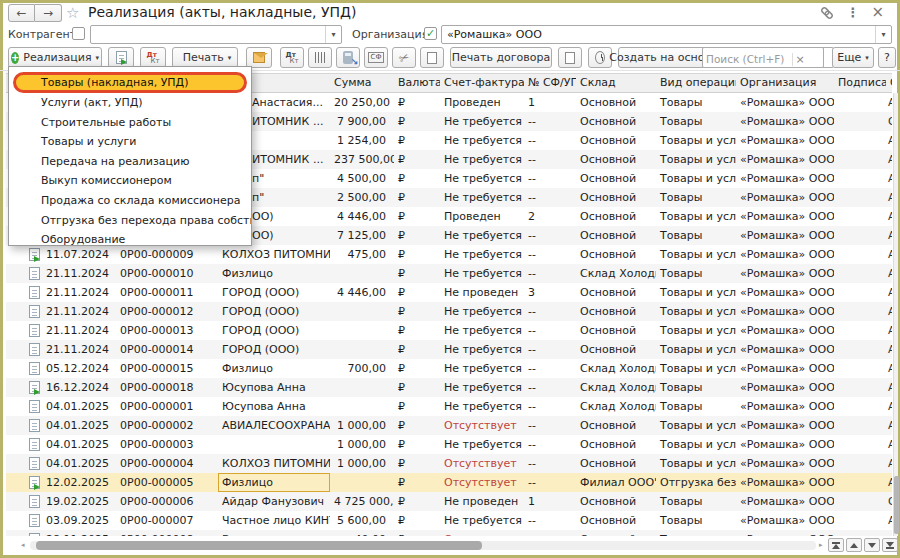 The image size is (900, 558). What do you see at coordinates (320, 58) in the screenshot?
I see `barcode-scan-button` at bounding box center [320, 58].